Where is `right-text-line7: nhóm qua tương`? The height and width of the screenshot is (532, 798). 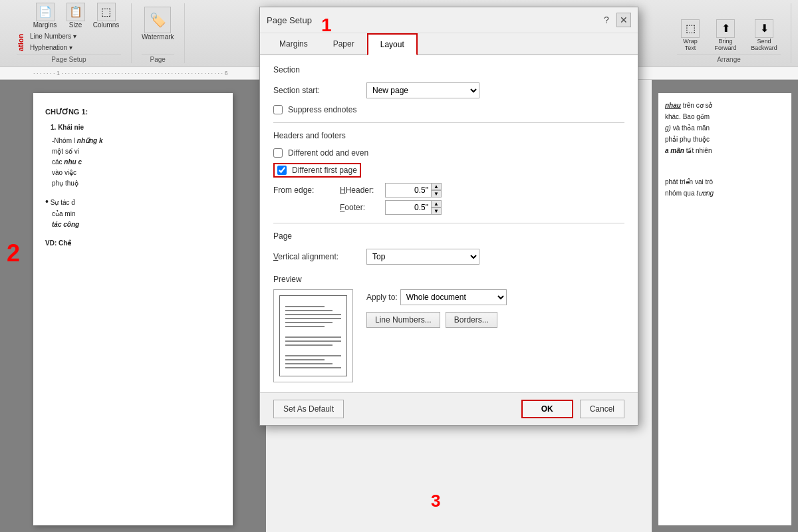
right-text-line7: nhóm qua tương is located at coordinates (725, 193).